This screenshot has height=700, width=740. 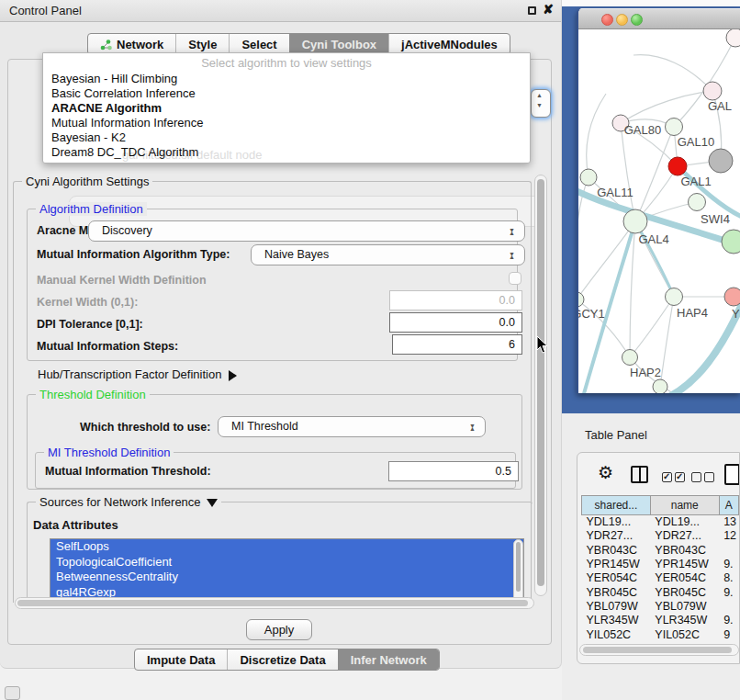 I want to click on attribute-list-item: BetweennessCentrality, so click(x=286, y=577).